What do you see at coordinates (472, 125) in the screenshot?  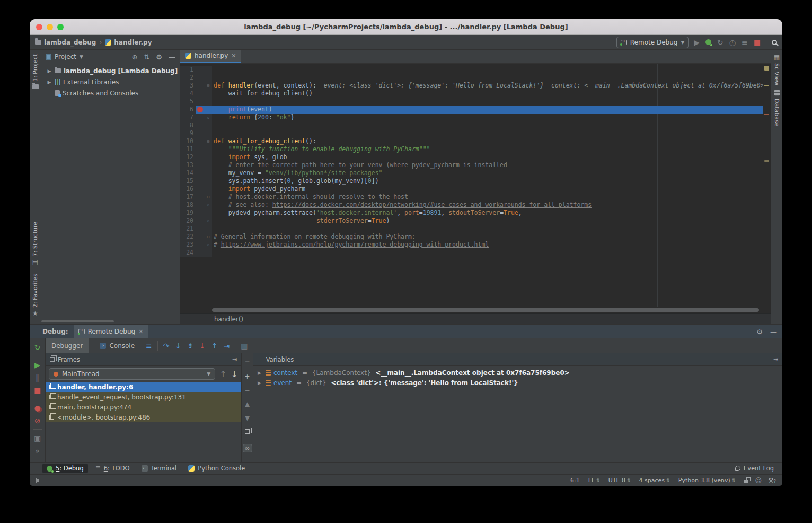 I see `code-line: 8` at bounding box center [472, 125].